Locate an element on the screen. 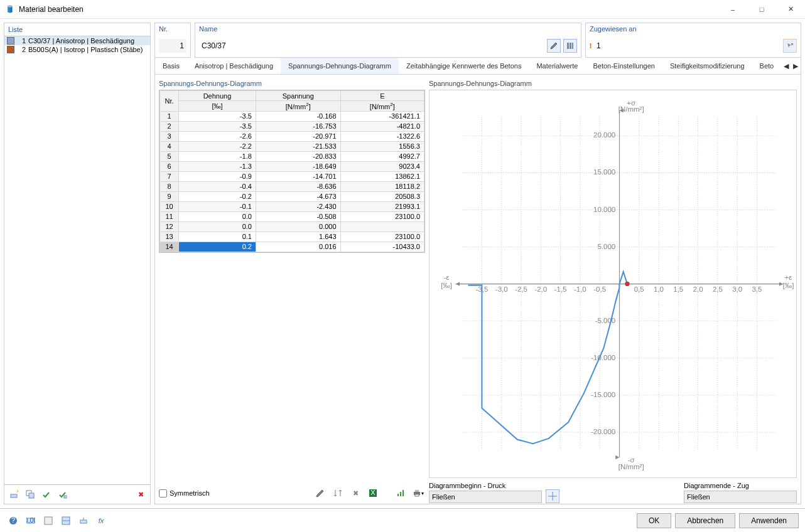 The image size is (805, 532). table-row: 10 -0.1 -2.43021993.1 is located at coordinates (293, 206).